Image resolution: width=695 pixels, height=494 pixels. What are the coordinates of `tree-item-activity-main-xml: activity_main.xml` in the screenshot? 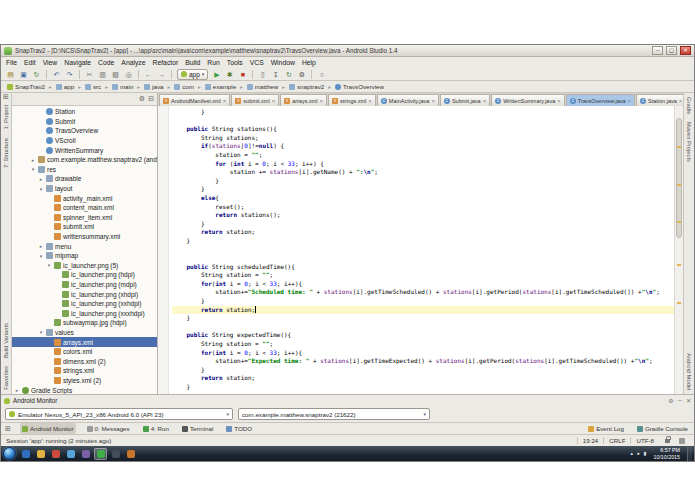 It's located at (84, 198).